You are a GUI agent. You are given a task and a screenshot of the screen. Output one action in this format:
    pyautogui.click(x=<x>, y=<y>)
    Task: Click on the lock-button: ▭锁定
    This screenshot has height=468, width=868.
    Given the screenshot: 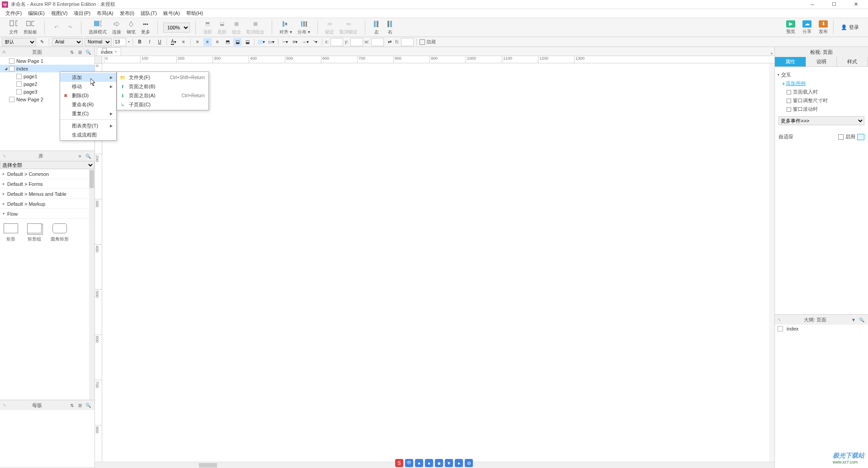 What is the action you would take?
    pyautogui.click(x=330, y=28)
    